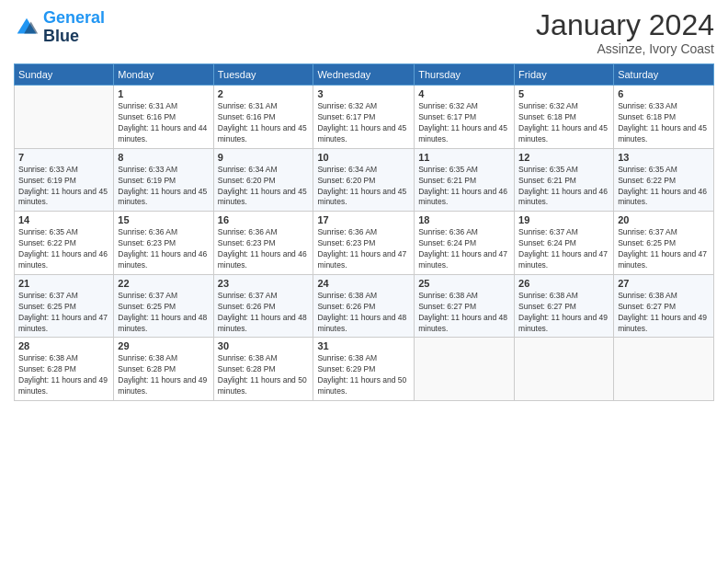 This screenshot has height=563, width=728. I want to click on day-number: 16, so click(264, 220).